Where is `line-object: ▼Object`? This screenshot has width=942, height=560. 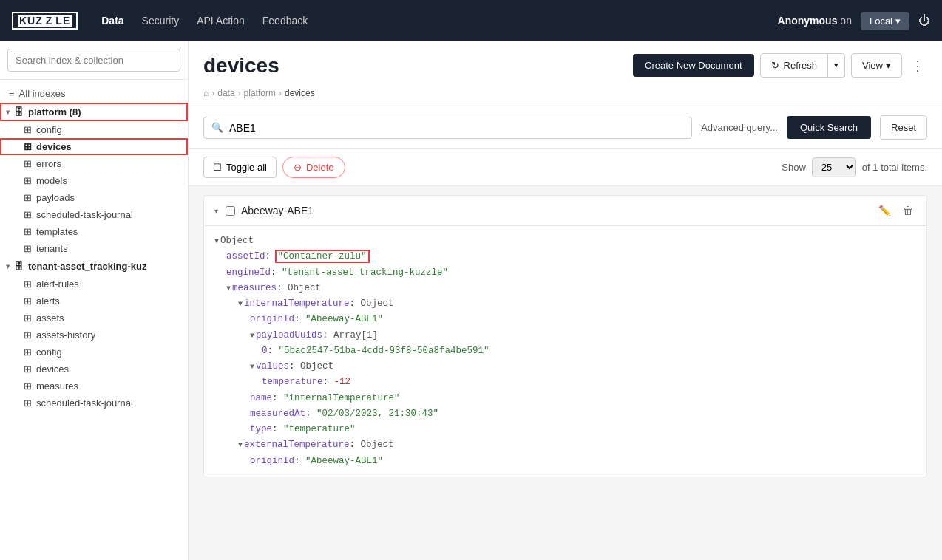 line-object: ▼Object is located at coordinates (565, 241).